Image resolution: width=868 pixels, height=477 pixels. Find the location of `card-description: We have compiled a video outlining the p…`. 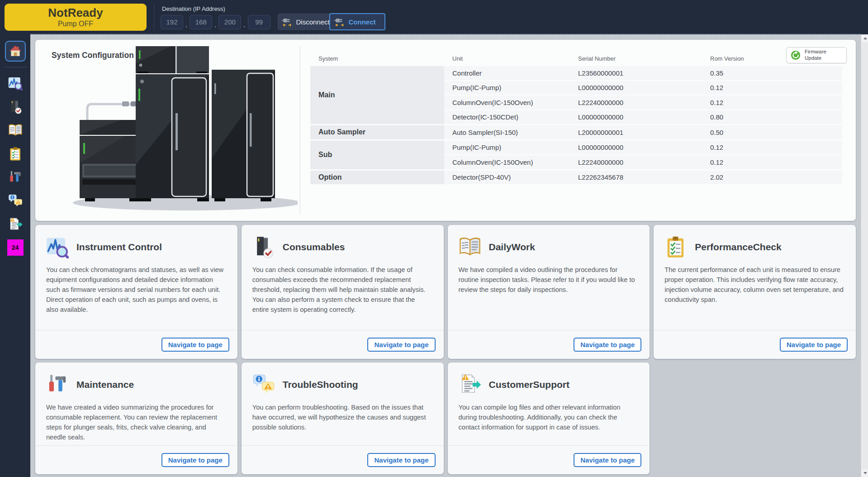

card-description: We have compiled a video outlining the p… is located at coordinates (549, 277).